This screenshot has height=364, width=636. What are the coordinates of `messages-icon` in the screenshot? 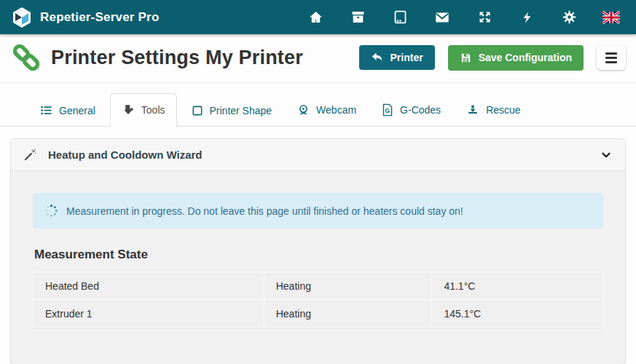 It's located at (442, 17).